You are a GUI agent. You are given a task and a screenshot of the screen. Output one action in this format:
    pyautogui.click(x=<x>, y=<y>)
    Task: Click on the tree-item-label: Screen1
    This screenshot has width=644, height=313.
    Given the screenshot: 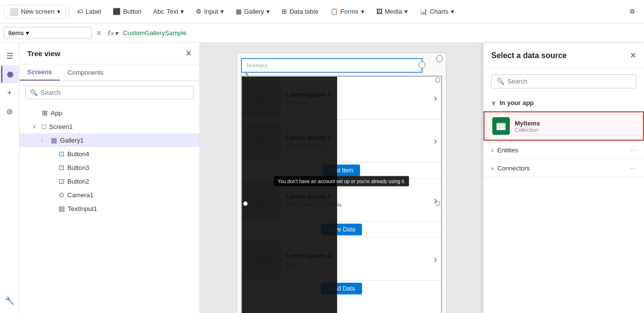 What is the action you would take?
    pyautogui.click(x=121, y=127)
    